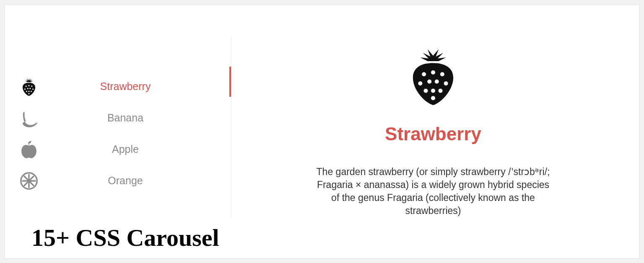  I want to click on page-heading: 15+ CSS Carousel, so click(125, 238).